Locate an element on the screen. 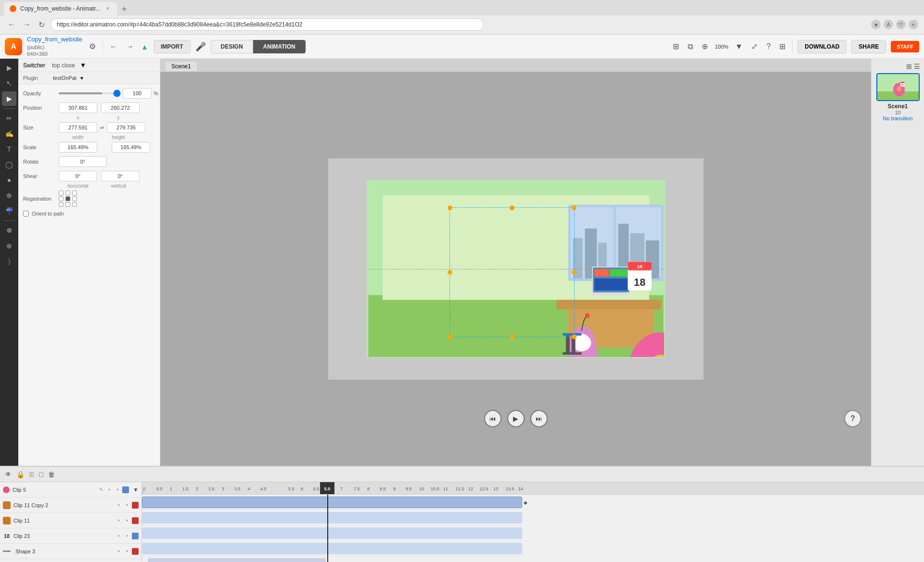 The height and width of the screenshot is (562, 924). size-h-input is located at coordinates (126, 128).